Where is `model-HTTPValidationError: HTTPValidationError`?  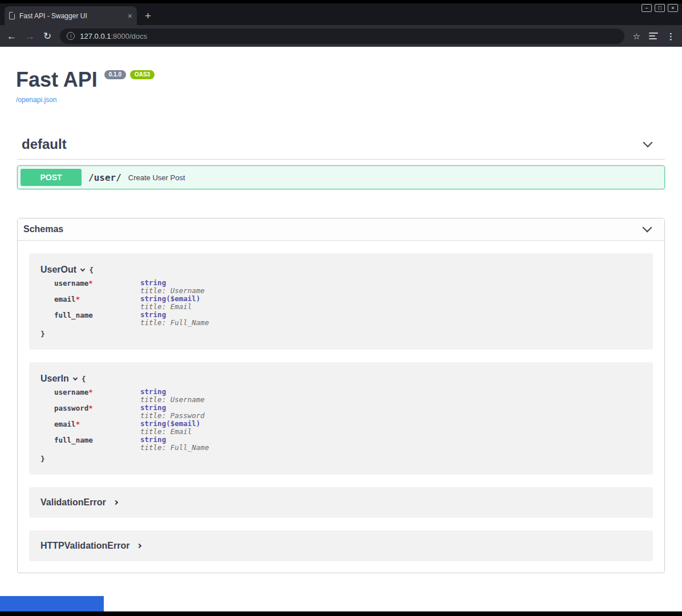 model-HTTPValidationError: HTTPValidationError is located at coordinates (341, 546).